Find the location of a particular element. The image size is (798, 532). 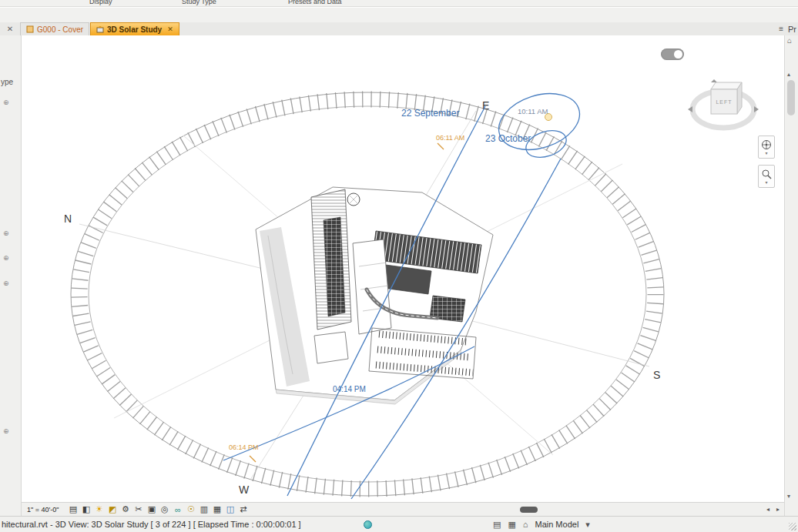

tab-label: G000 - Cover is located at coordinates (60, 29).